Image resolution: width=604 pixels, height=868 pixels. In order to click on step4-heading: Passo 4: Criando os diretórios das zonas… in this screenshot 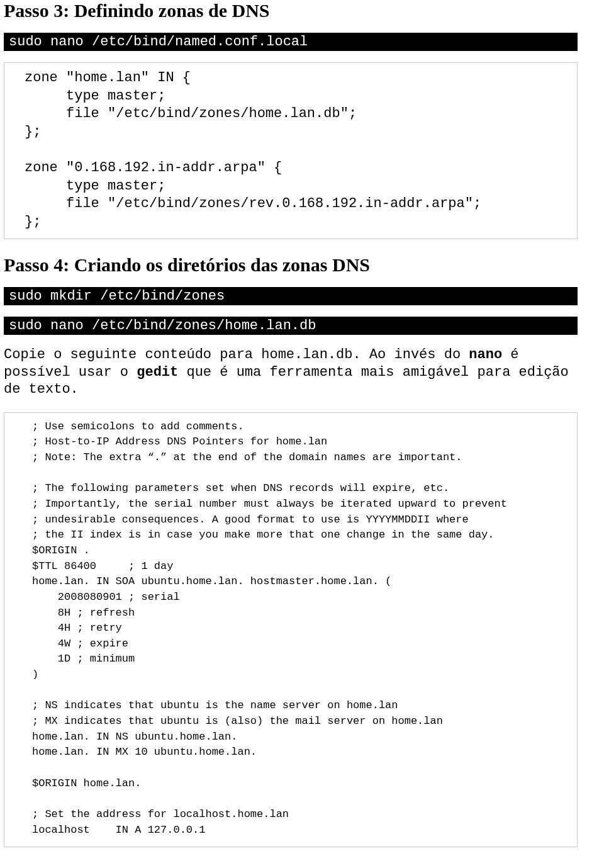, I will do `click(291, 265)`.